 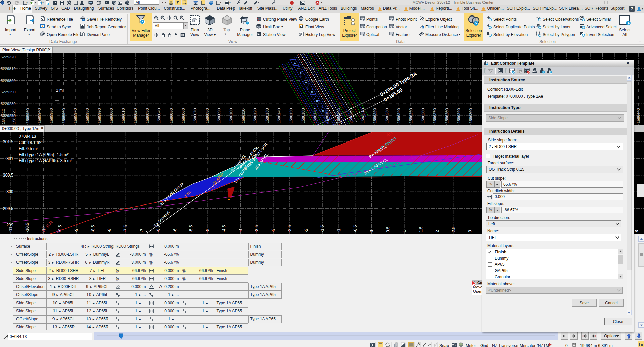 I want to click on svg-text: 1586030, so click(x=147, y=116).